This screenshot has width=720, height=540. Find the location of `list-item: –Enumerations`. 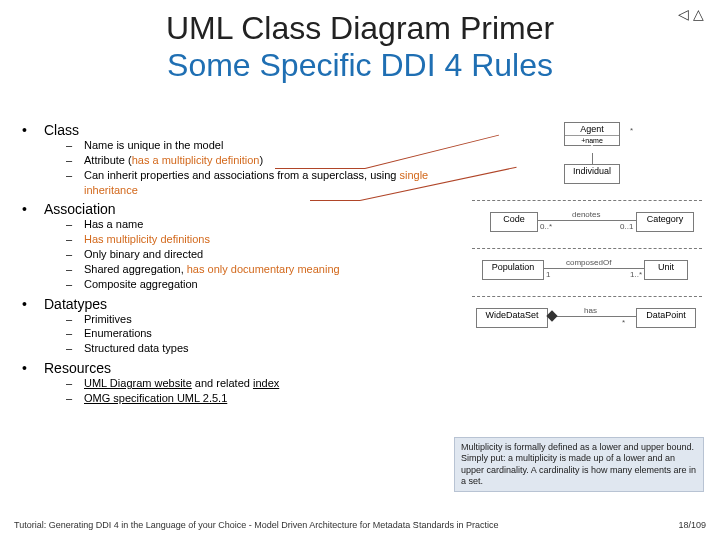

list-item: –Enumerations is located at coordinates (259, 334).